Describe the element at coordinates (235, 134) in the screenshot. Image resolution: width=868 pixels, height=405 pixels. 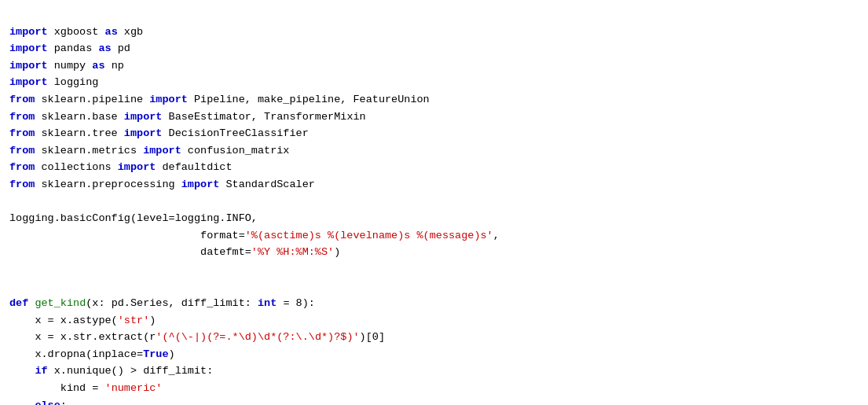
I see `code-token: DecisionTreeClassifier` at that location.